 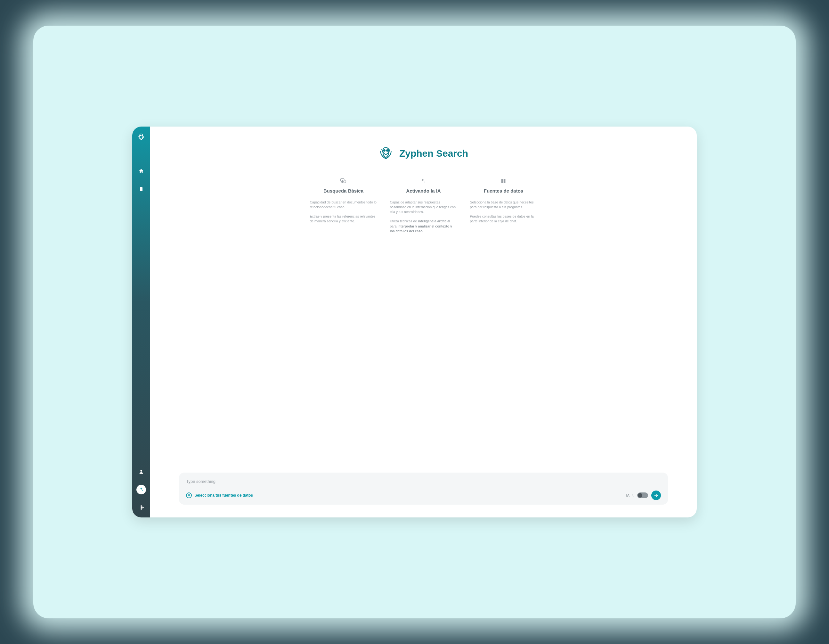 I want to click on page-title: Zyphen Search, so click(x=433, y=153).